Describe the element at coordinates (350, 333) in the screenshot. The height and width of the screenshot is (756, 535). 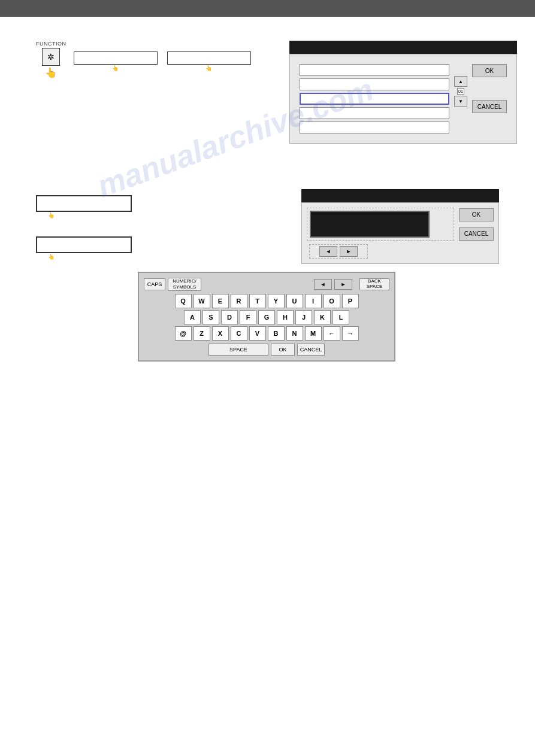
I see `key-right-arrow: →` at that location.